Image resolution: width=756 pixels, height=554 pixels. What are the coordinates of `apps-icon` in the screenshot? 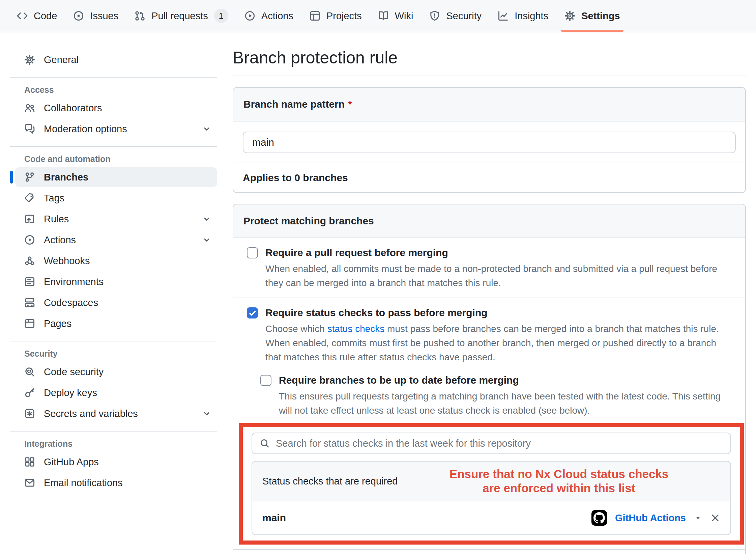 It's located at (30, 462).